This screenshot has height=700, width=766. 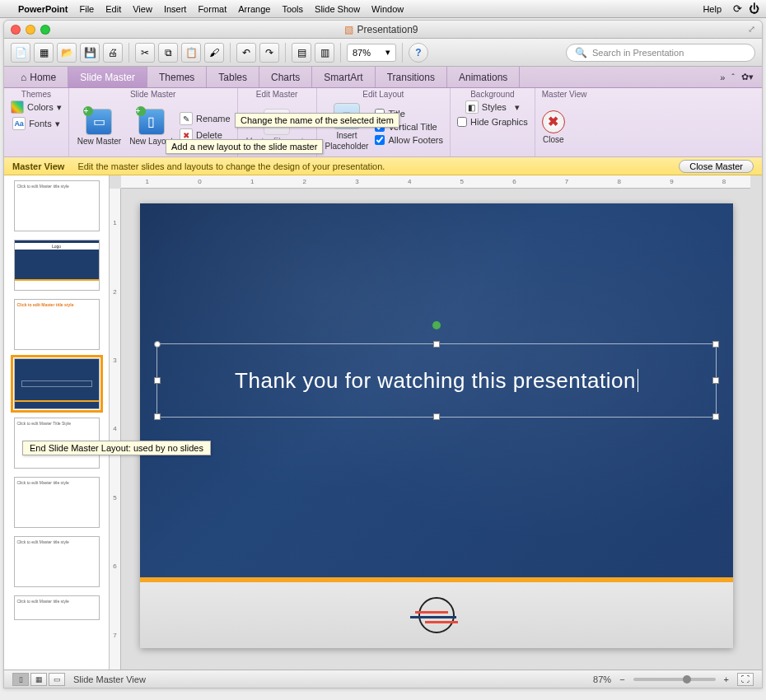 I want to click on resize-handle-br, so click(x=716, y=417).